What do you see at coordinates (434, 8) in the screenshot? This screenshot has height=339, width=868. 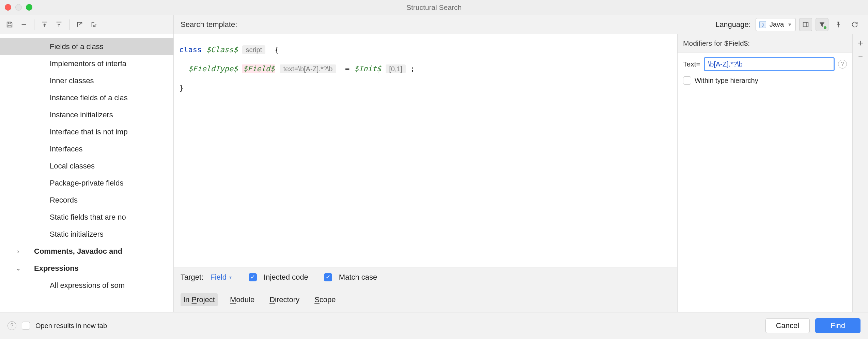 I see `window-title: Structural Search` at bounding box center [434, 8].